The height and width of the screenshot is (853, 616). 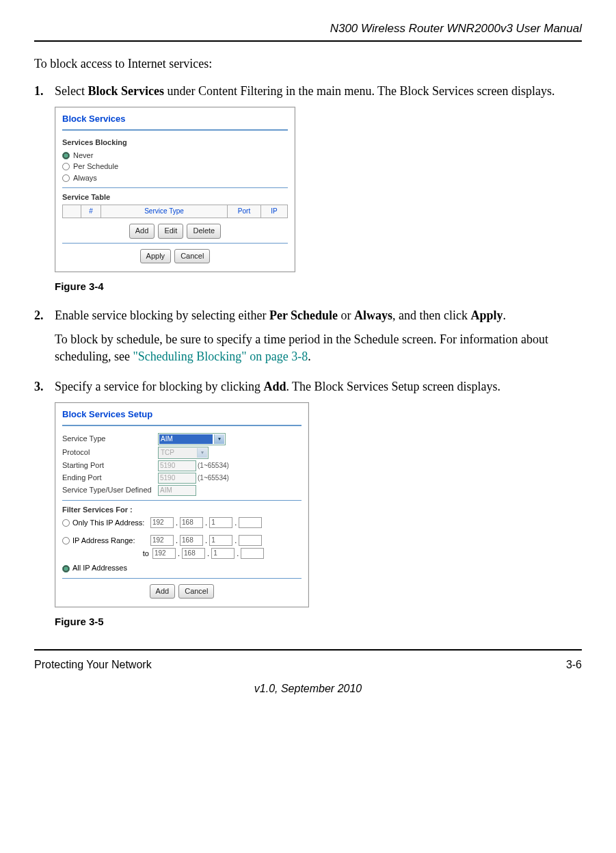 What do you see at coordinates (175, 244) in the screenshot?
I see `fig1-hr3` at bounding box center [175, 244].